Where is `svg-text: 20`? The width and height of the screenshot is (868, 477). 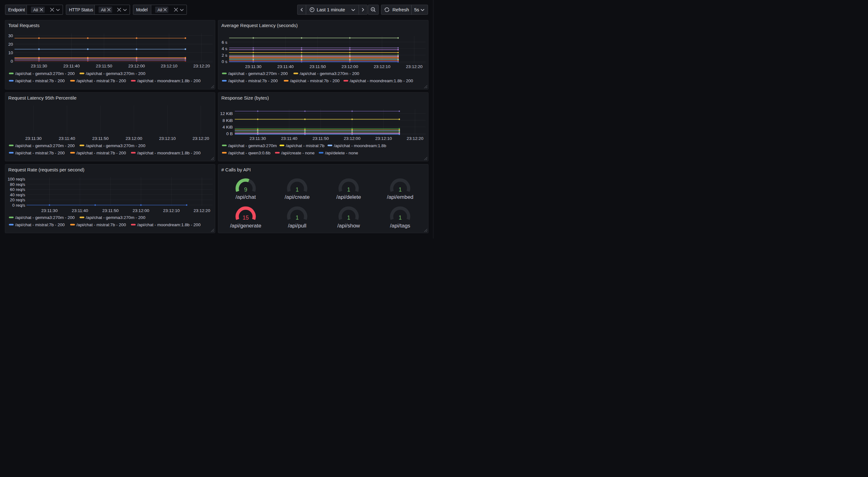 svg-text: 20 is located at coordinates (11, 44).